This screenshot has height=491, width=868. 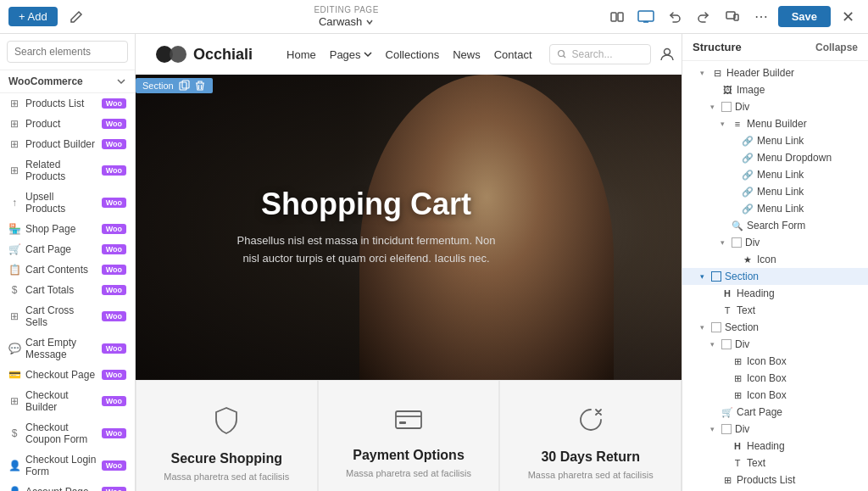 I want to click on section-node-icon, so click(x=716, y=276).